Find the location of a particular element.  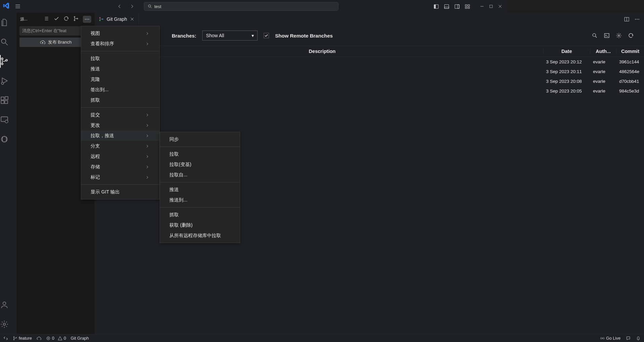

menu-item: 分支 is located at coordinates (120, 146).